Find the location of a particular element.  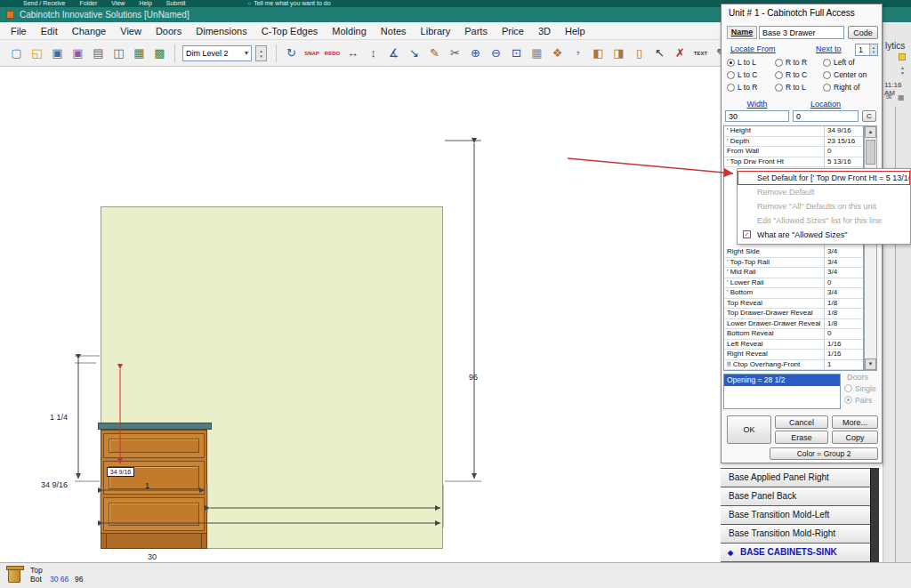

redo-icon: REDO is located at coordinates (333, 53).